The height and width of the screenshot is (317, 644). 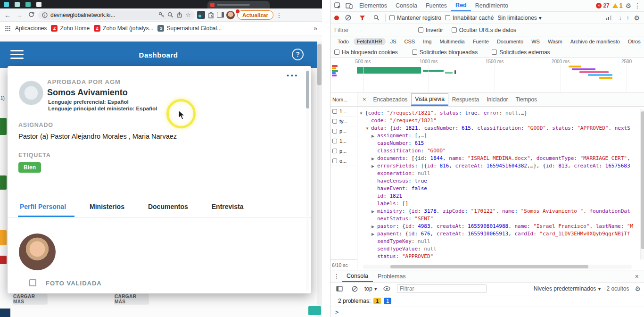 What do you see at coordinates (642, 184) in the screenshot?
I see `preview-vscrollbar` at bounding box center [642, 184].